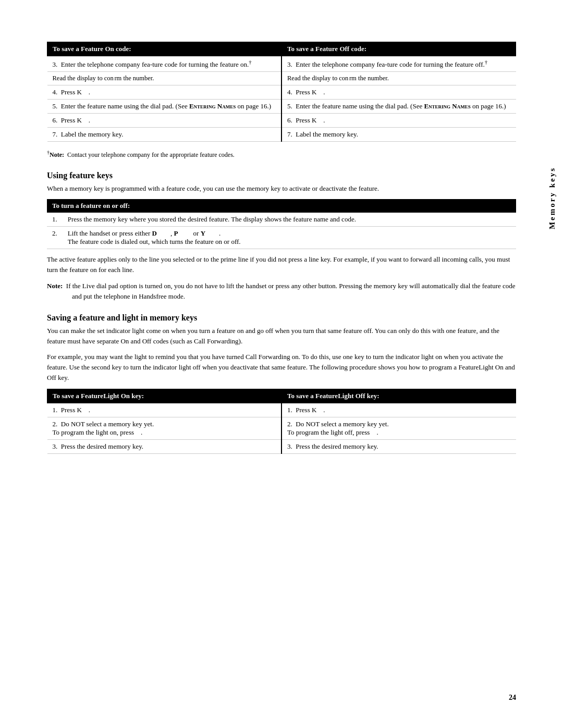 Image resolution: width=563 pixels, height=728 pixels. I want to click on fl-row2-text-right: Do NOT select a memory key yet.To progra…, so click(338, 428).